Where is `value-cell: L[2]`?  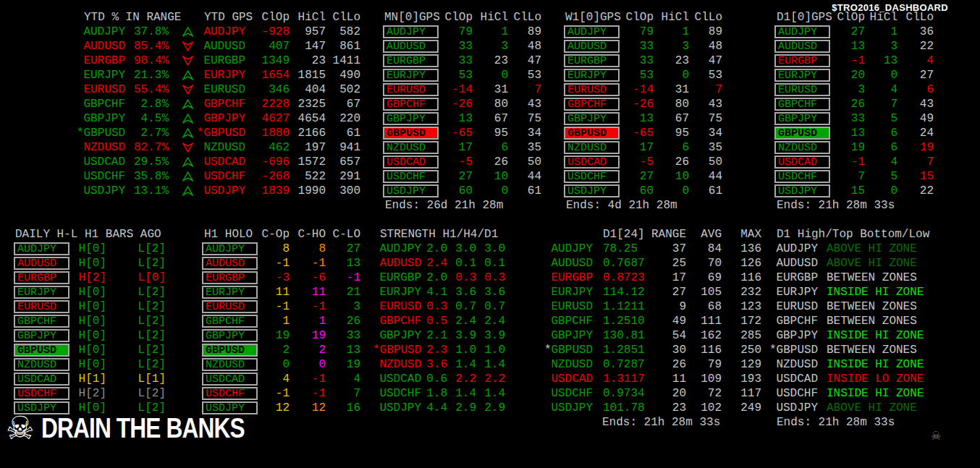 value-cell: L[2] is located at coordinates (136, 350).